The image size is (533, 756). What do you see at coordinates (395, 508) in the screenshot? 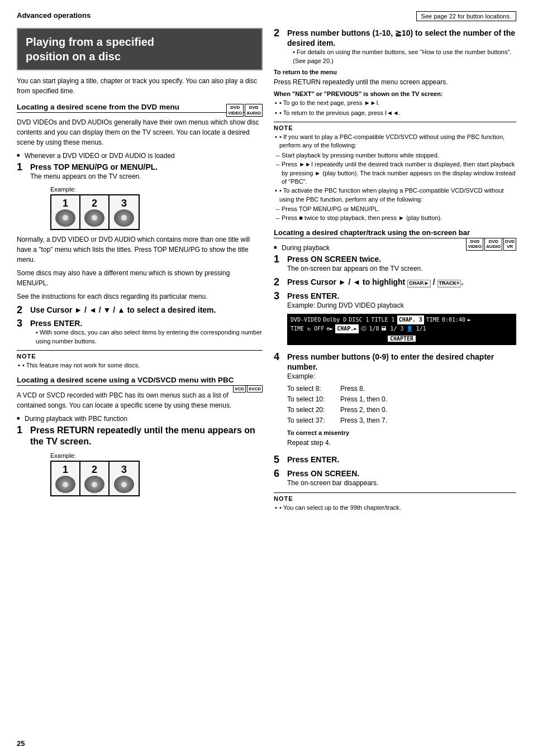
I see `ch-note1: • You can select up to the 99th chapter/…` at bounding box center [395, 508].